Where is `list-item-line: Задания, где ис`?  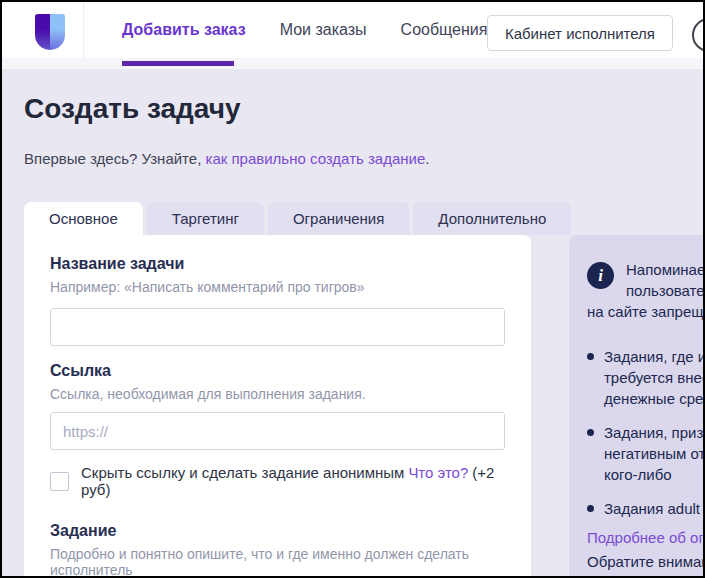 list-item-line: Задания, где ис is located at coordinates (654, 356).